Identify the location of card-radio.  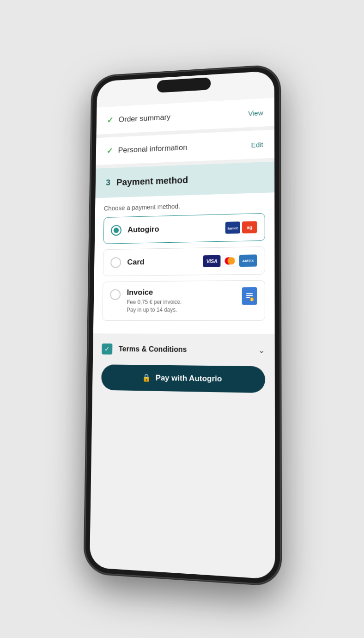
(115, 263).